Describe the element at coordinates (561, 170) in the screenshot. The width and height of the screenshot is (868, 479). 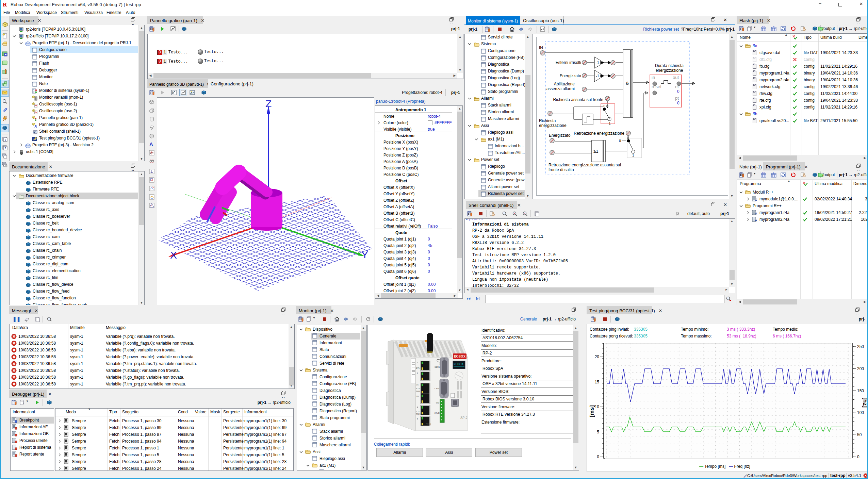
I see `svg-text: fronte di salita` at that location.